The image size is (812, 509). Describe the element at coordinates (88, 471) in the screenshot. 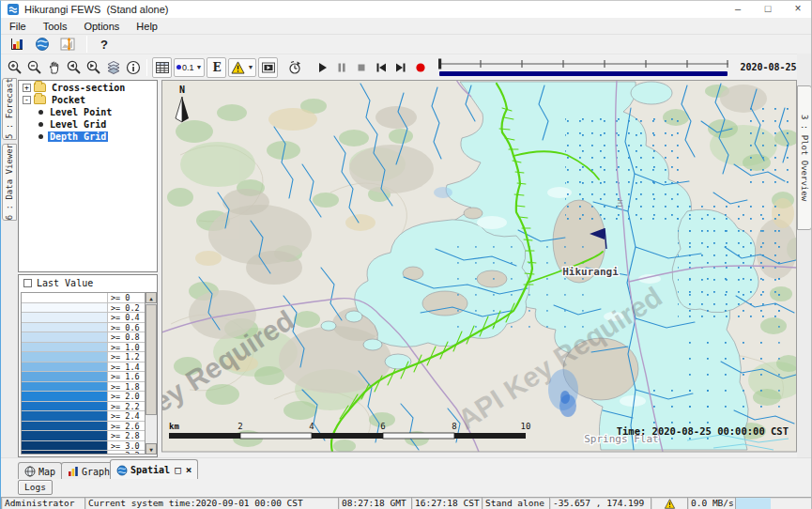

I see `tab-graph: Graph` at that location.